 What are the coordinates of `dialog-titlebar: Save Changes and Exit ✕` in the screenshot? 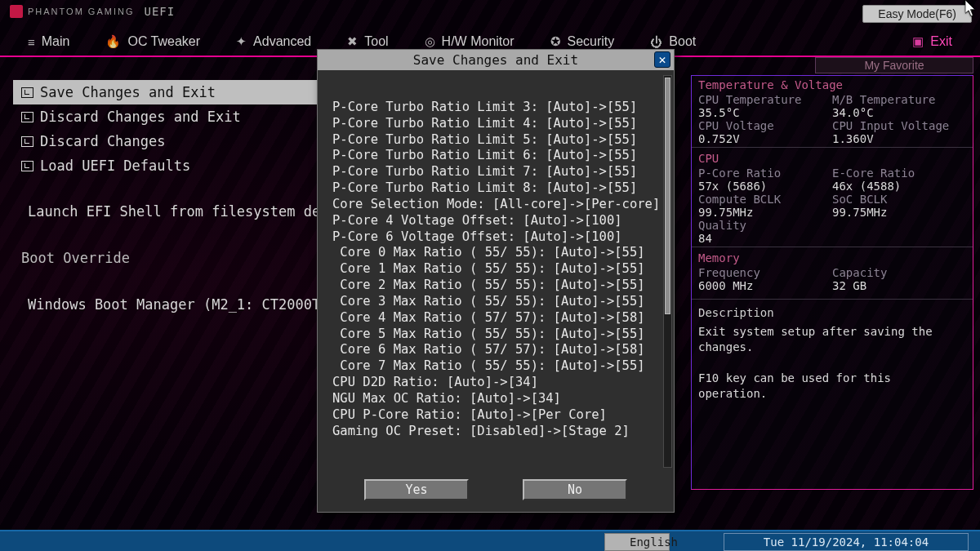 It's located at (496, 60).